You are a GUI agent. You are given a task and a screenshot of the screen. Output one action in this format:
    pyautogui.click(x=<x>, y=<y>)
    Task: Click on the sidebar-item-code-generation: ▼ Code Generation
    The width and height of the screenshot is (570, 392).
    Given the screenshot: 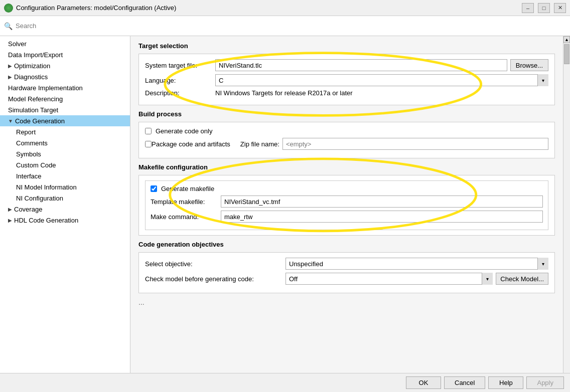 What is the action you would take?
    pyautogui.click(x=65, y=121)
    